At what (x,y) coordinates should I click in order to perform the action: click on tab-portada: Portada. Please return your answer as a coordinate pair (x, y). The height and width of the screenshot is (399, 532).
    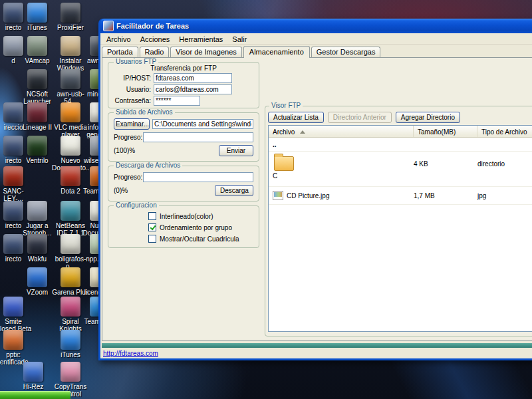
    Looking at the image, I should click on (120, 52).